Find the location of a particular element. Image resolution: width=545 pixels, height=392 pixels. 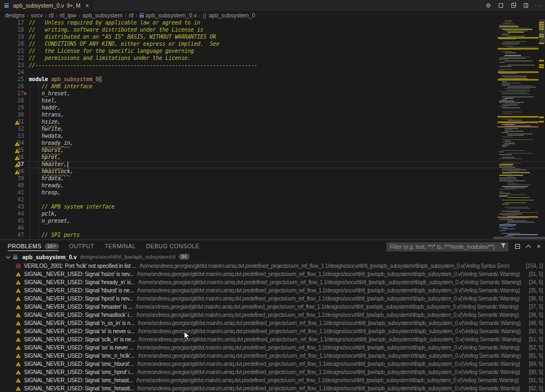

code-text: hready, is located at coordinates (46, 186).